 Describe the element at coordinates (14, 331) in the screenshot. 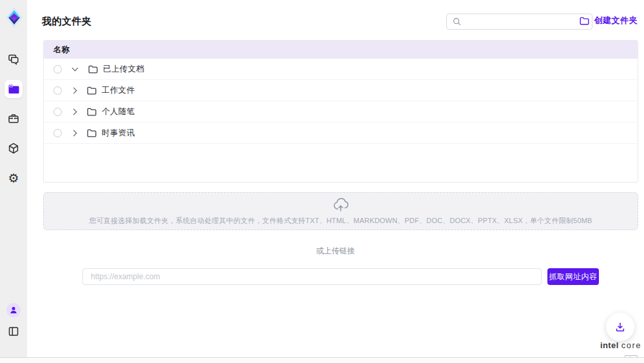

I see `panel-toggle-button` at that location.